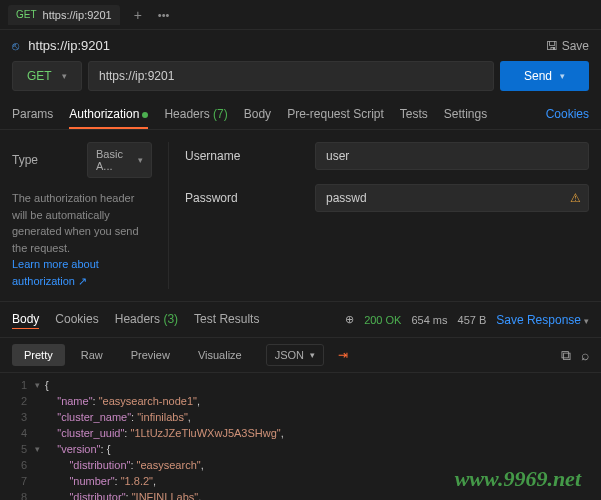  Describe the element at coordinates (300, 320) in the screenshot. I see `response-bar: Body Cookies Headers (3) Test Results ⊕ …` at that location.